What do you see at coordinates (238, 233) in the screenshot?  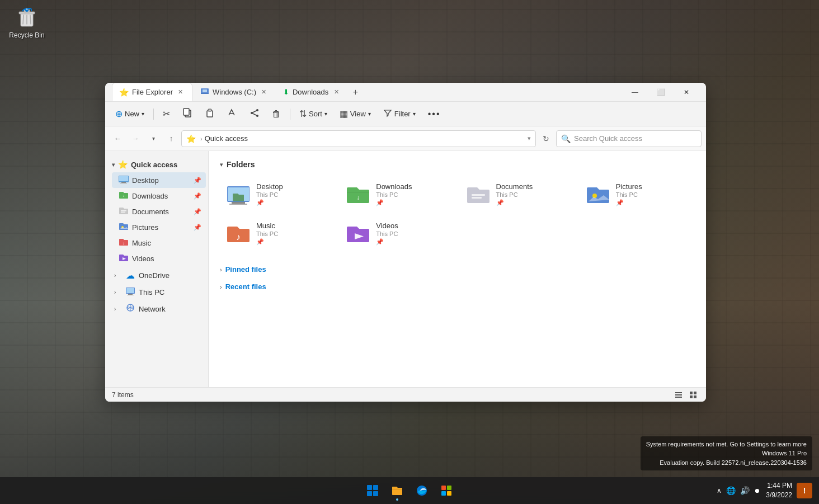 I see `folder-music-icon-wrap: ♪` at bounding box center [238, 233].